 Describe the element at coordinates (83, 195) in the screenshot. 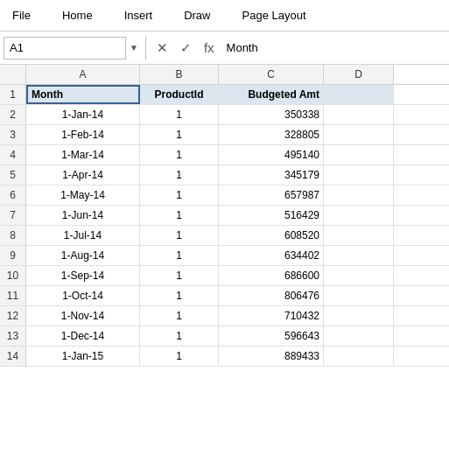

I see `cell-a6: 1-May-14` at that location.